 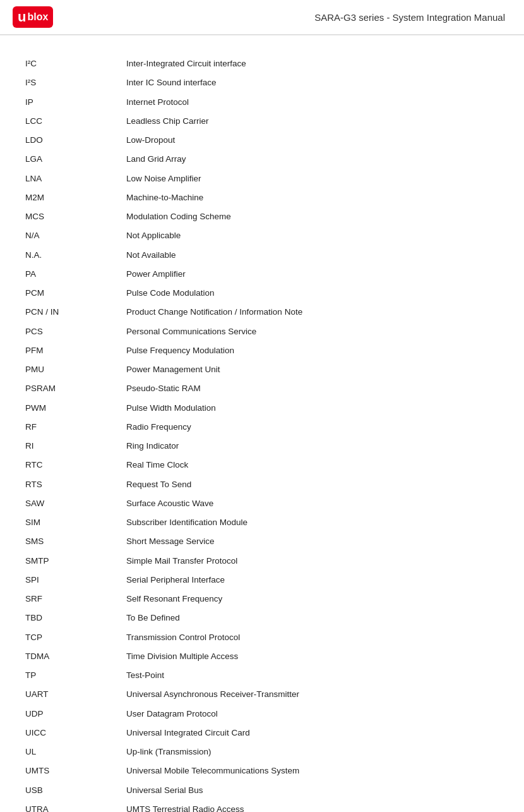 What do you see at coordinates (262, 618) in the screenshot?
I see `table-row: TBDTo Be Defined` at bounding box center [262, 618].